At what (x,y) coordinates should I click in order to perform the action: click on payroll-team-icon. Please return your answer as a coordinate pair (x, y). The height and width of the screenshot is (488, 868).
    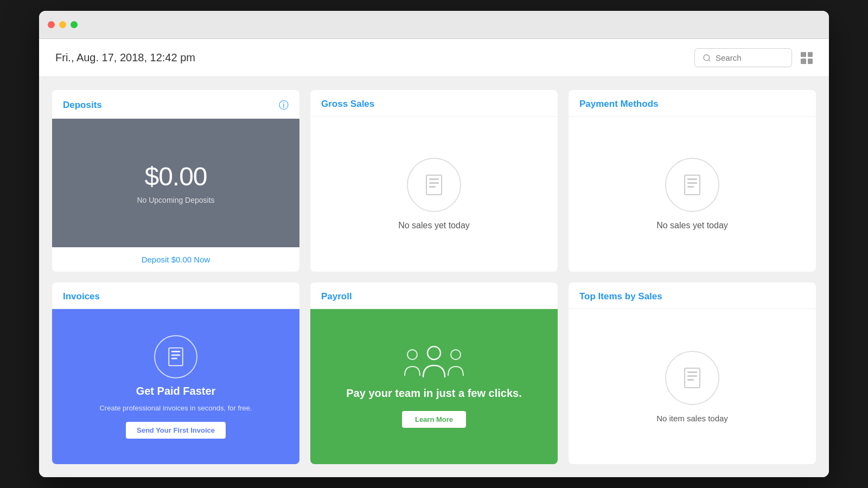
    Looking at the image, I should click on (434, 362).